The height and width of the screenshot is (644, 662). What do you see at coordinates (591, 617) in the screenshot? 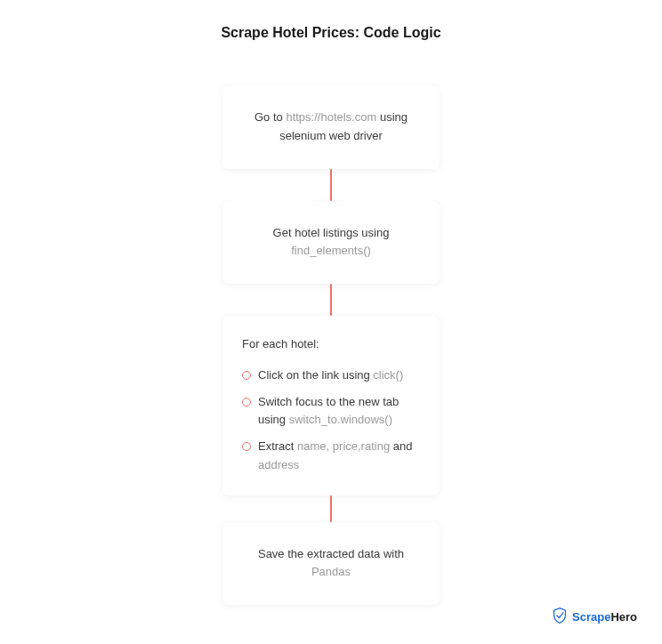
I see `brand-text-blue: Scrape` at bounding box center [591, 617].